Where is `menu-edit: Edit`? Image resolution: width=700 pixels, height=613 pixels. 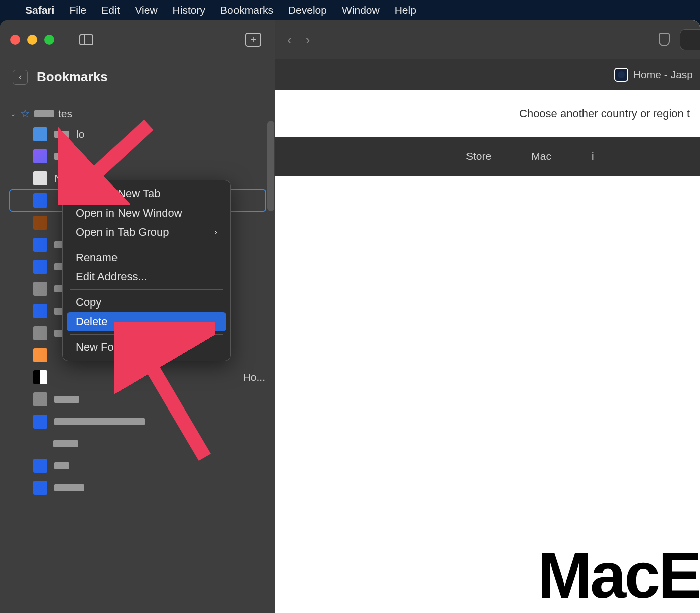
menu-edit: Edit is located at coordinates (110, 10).